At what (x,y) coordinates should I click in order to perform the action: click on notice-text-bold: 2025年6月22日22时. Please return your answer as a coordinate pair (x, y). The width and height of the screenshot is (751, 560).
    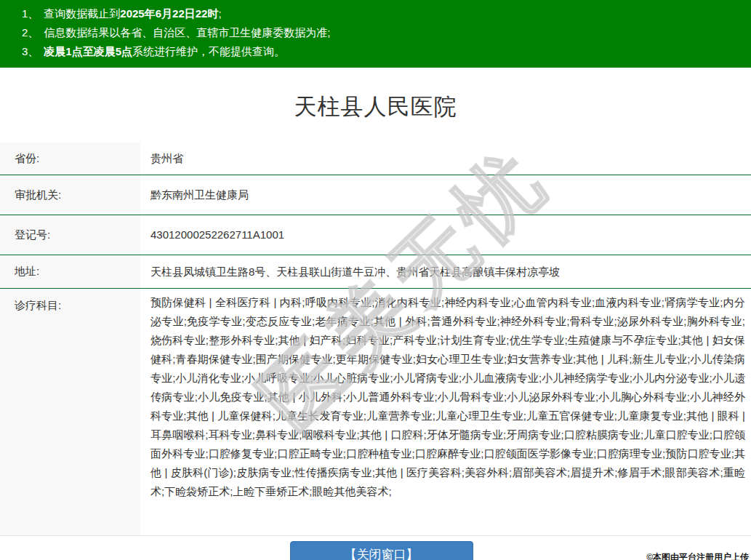
    Looking at the image, I should click on (169, 13).